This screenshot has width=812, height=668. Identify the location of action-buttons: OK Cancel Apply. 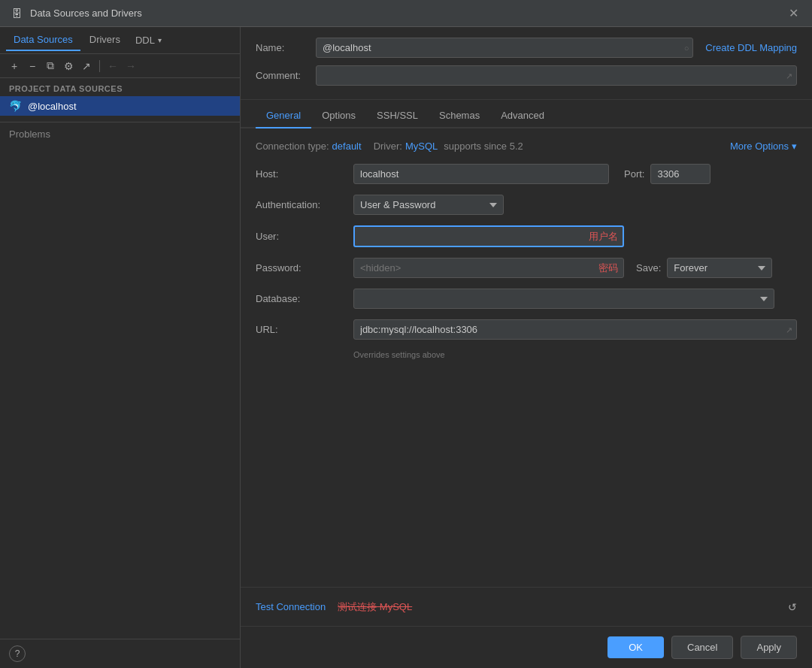
(526, 647).